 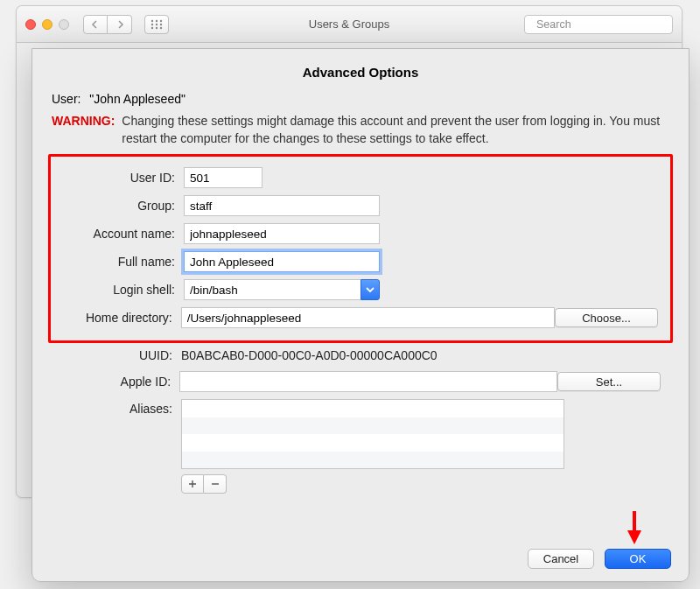 I want to click on nav-buttons, so click(x=108, y=25).